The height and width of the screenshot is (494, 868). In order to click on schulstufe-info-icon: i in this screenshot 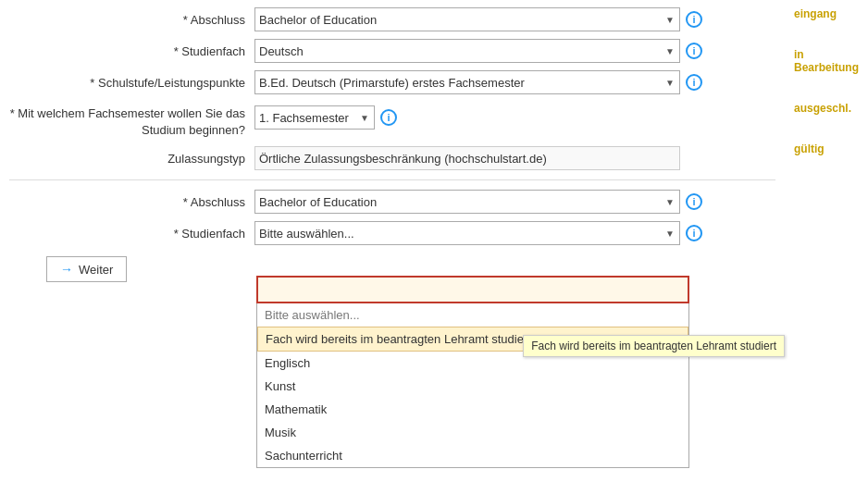, I will do `click(694, 82)`.